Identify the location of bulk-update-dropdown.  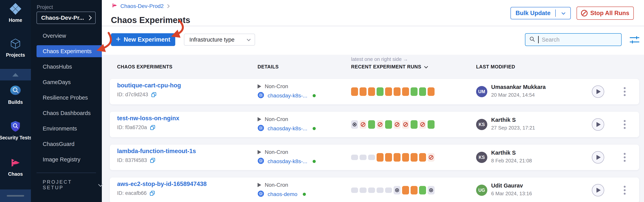
(563, 13).